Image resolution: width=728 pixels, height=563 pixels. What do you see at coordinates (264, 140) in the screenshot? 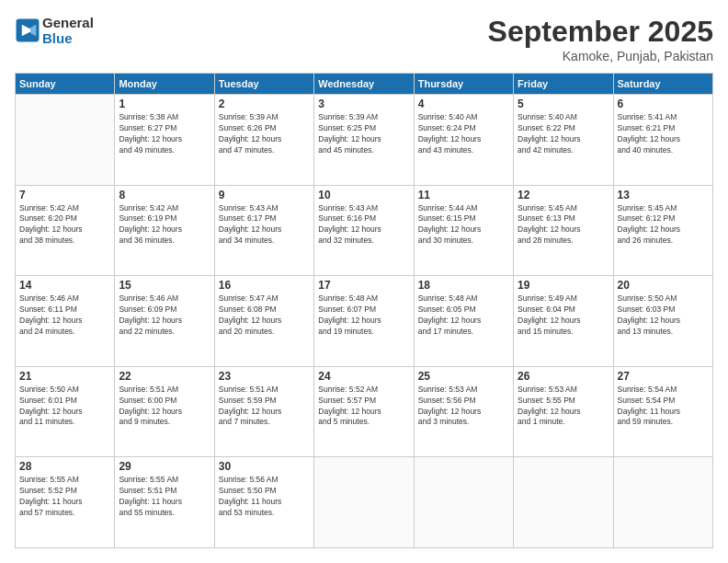
I see `calendar-cell-w1-d2: 2Sunrise: 5:39 AMSunset: 6:26 PMDaylight…` at bounding box center [264, 140].